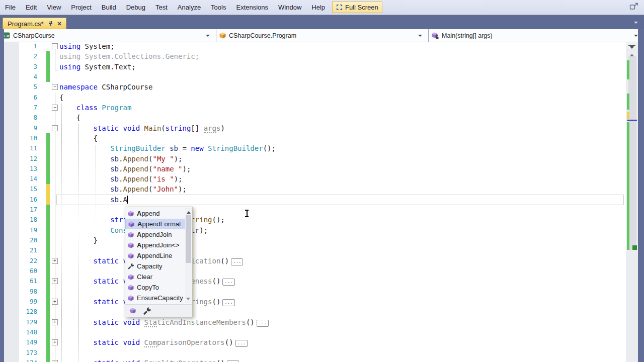  Describe the element at coordinates (26, 179) in the screenshot. I see `line-number: 14` at that location.